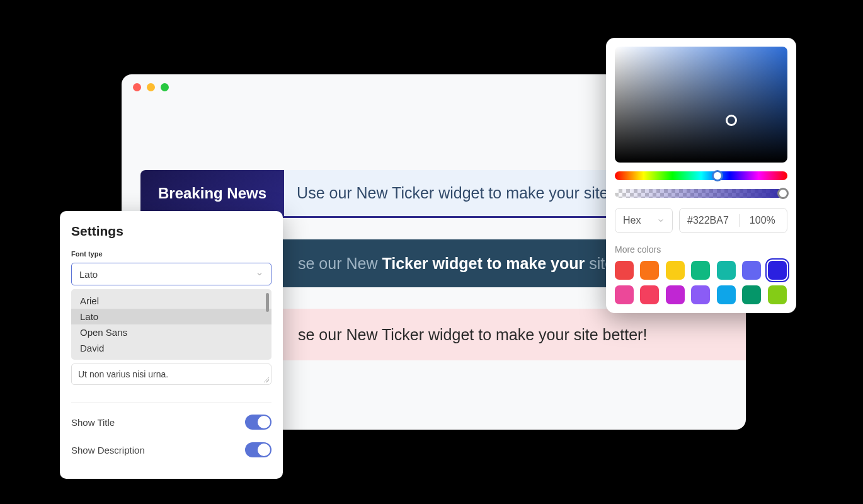 The width and height of the screenshot is (863, 504). Describe the element at coordinates (762, 220) in the screenshot. I see `opacity-value: 100%` at that location.